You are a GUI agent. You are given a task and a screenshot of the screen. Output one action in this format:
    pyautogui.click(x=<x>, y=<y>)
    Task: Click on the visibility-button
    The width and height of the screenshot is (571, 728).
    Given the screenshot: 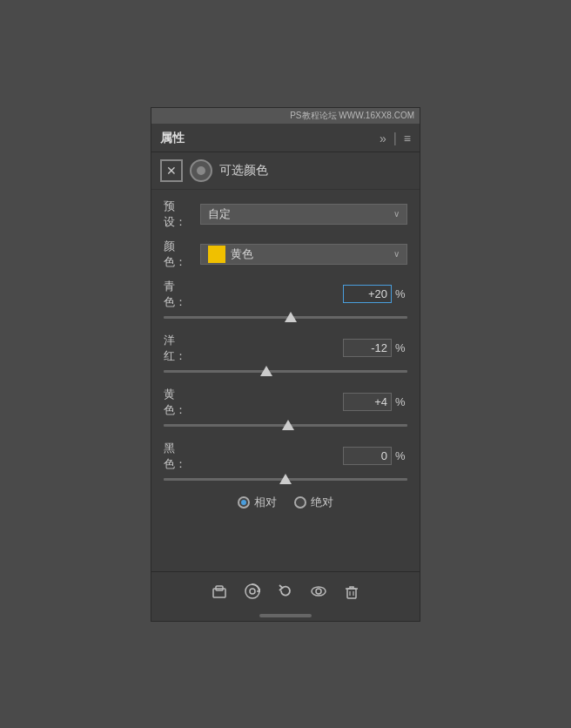 What is the action you would take?
    pyautogui.click(x=319, y=591)
    